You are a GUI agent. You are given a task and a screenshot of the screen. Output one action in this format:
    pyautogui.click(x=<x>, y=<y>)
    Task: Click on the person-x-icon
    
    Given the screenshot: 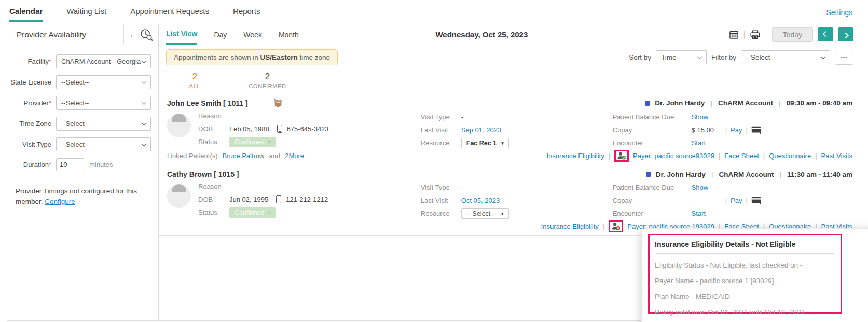 What is the action you would take?
    pyautogui.click(x=616, y=226)
    